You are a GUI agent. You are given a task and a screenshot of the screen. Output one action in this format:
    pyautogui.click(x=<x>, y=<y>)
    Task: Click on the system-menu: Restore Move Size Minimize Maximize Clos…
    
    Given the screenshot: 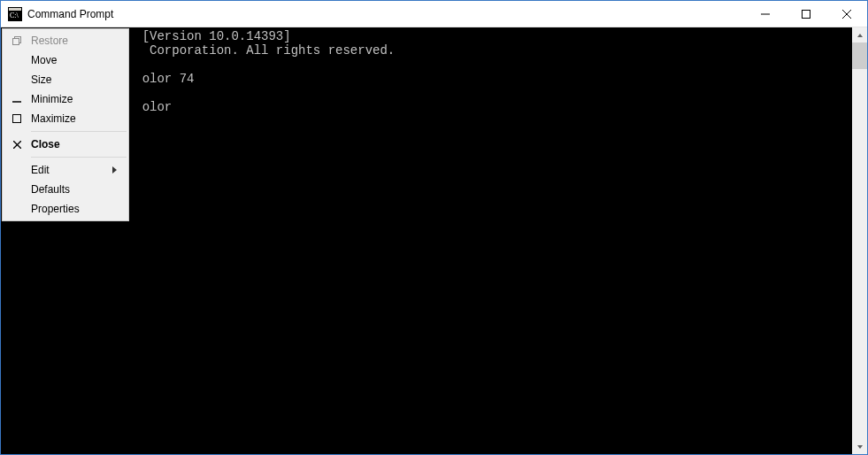 What is the action you would take?
    pyautogui.click(x=65, y=125)
    